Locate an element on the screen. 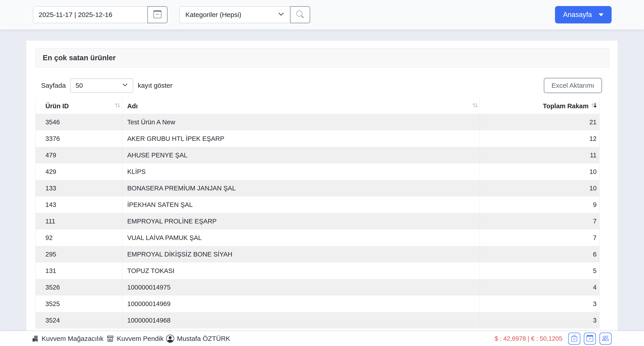  caret-down-icon is located at coordinates (601, 15).